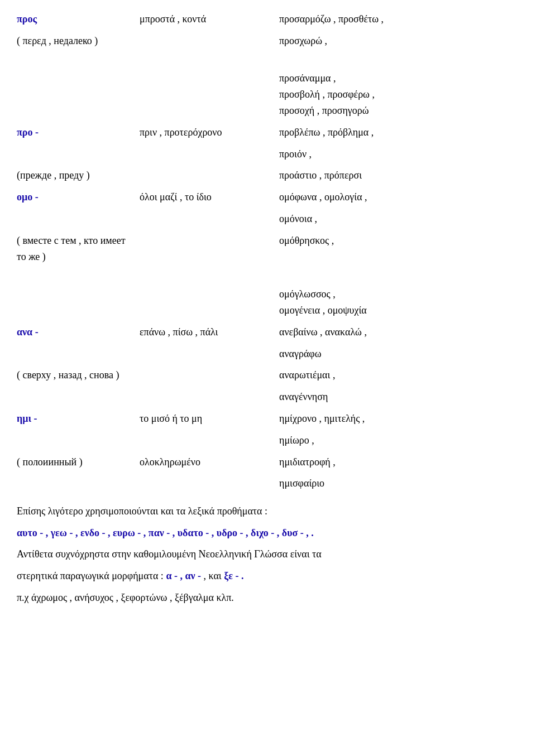 The width and height of the screenshot is (536, 756). I want to click on col3-omo-3: ομόθρησκος ,, so click(399, 241).